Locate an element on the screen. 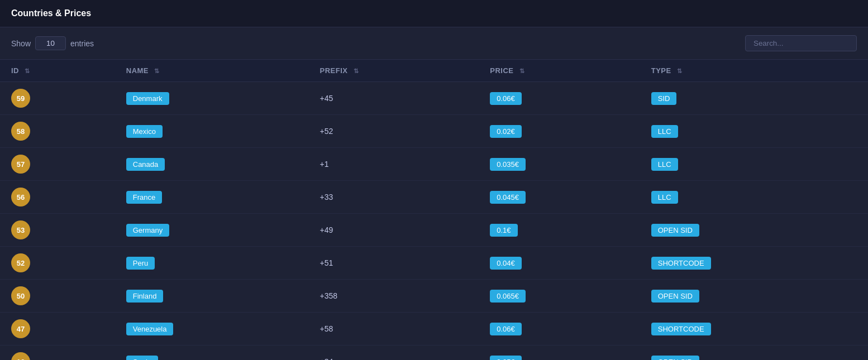 The height and width of the screenshot is (360, 868). cell-id: 56 is located at coordinates (58, 198).